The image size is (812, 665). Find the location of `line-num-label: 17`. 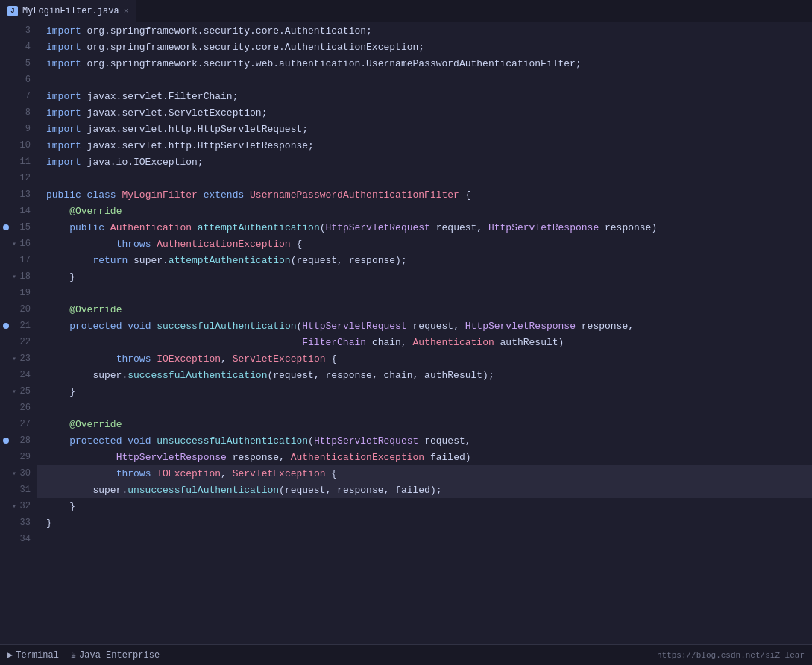

line-num-label: 17 is located at coordinates (25, 260).